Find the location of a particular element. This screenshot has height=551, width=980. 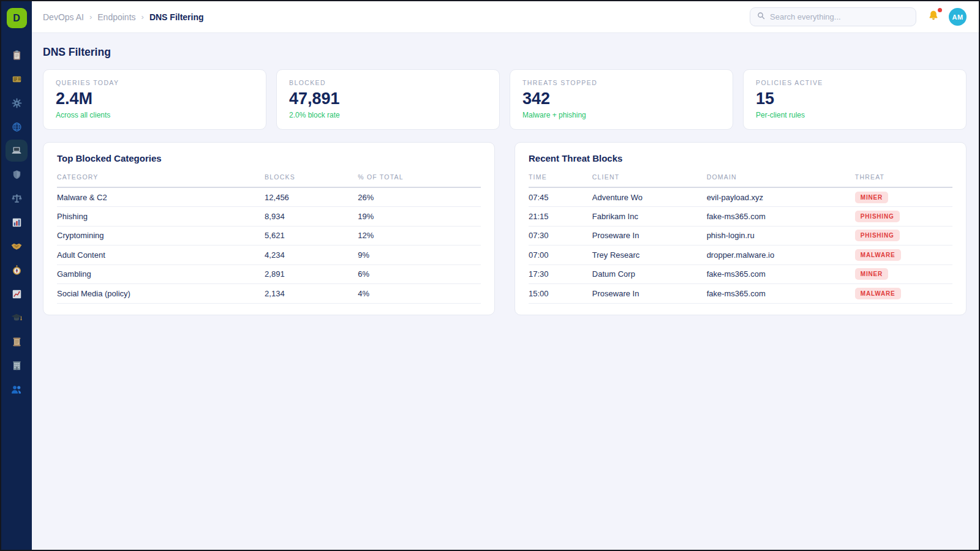

table-row: 07:00 Trey Researc dropper.malware.io MA… is located at coordinates (741, 255).